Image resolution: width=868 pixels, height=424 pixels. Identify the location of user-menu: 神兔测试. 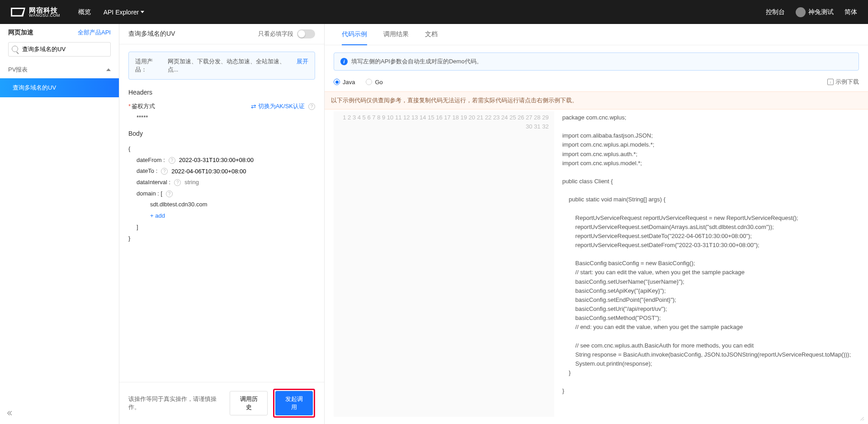
(815, 12).